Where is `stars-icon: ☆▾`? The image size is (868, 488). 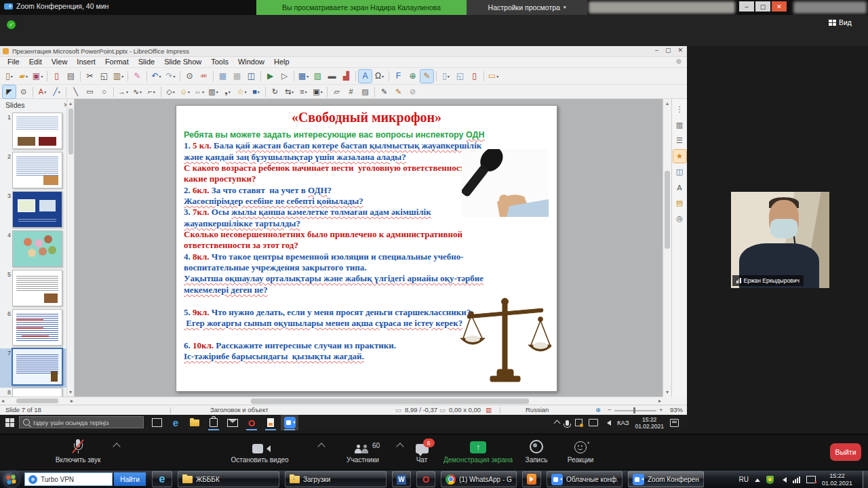 stars-icon: ☆▾ is located at coordinates (241, 92).